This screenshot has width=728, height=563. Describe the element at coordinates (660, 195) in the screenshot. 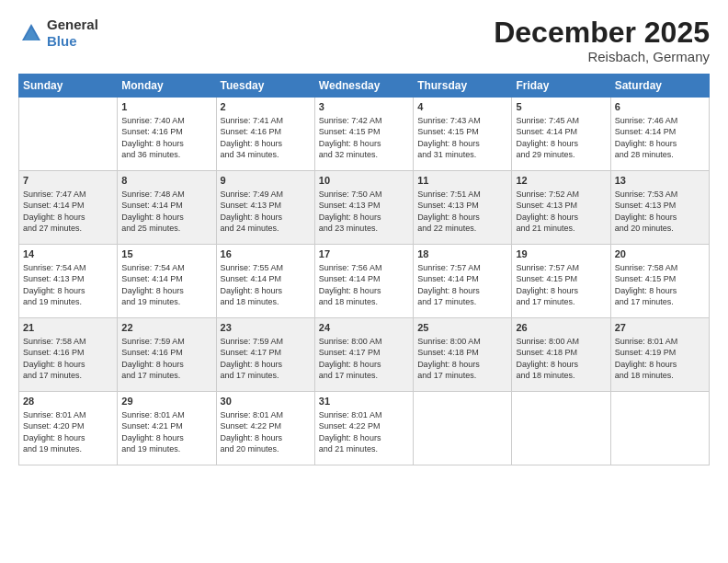

I see `cell-line: Sunrise: 7:53 AM` at that location.